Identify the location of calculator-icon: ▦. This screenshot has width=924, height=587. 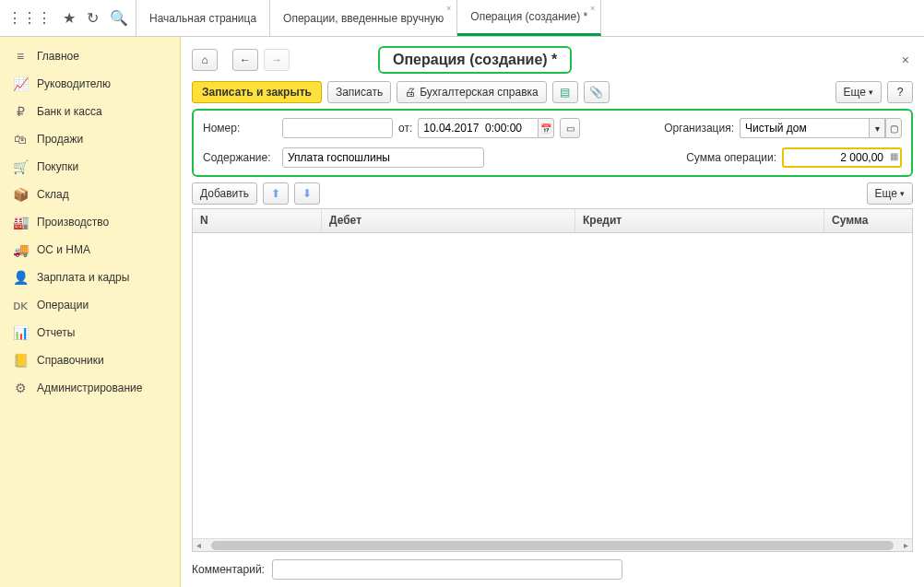
(894, 157).